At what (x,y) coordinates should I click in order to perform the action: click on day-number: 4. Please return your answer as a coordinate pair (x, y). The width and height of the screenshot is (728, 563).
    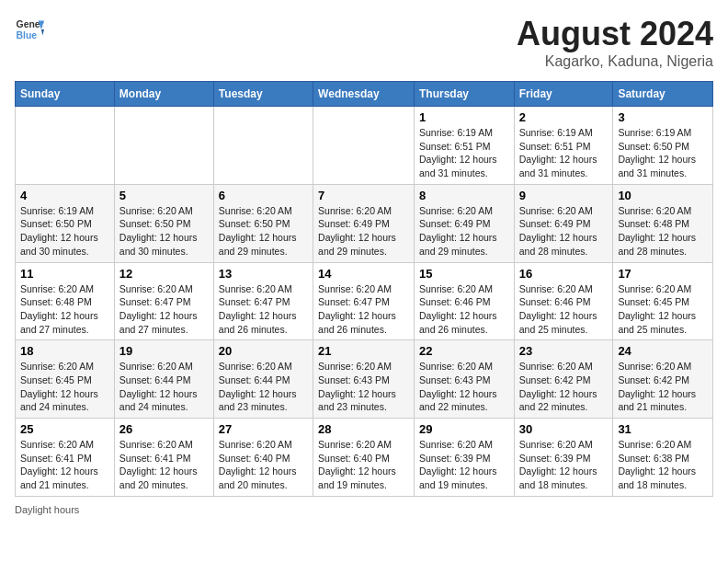
    Looking at the image, I should click on (64, 195).